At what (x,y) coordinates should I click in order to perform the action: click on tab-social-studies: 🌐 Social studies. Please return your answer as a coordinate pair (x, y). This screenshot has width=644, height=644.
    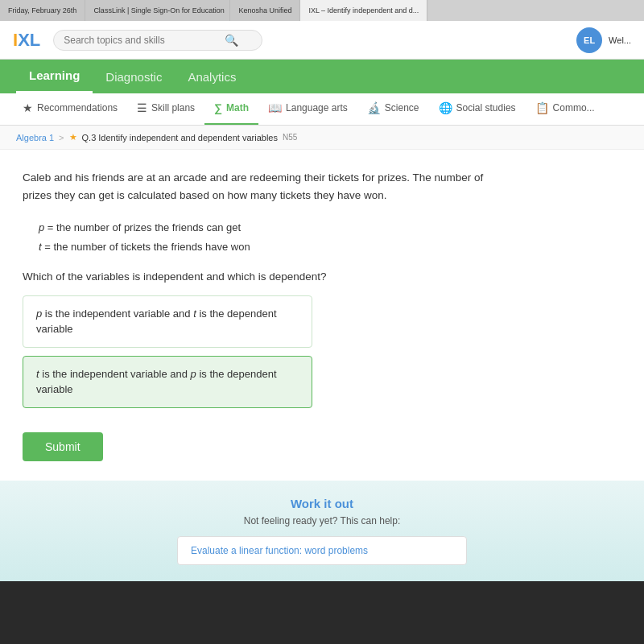
    Looking at the image, I should click on (477, 109).